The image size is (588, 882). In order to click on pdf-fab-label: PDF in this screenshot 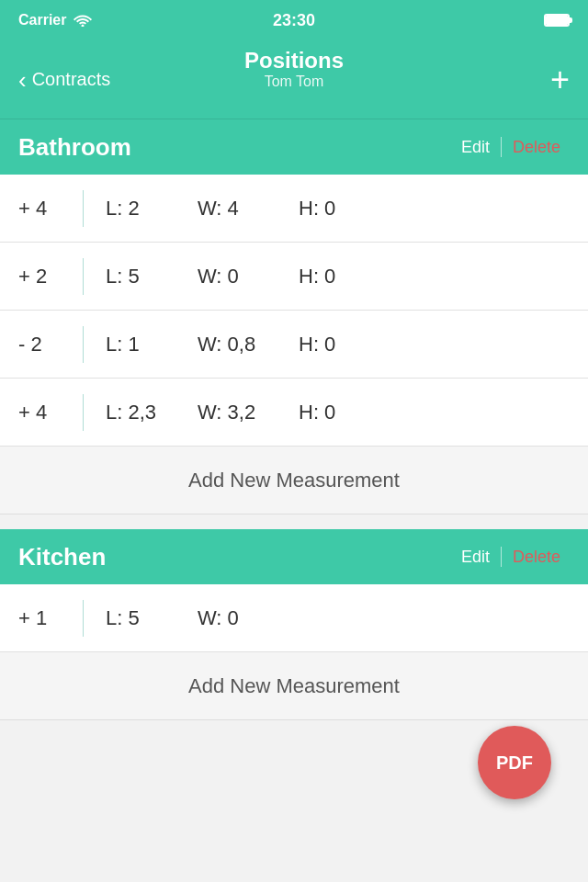, I will do `click(514, 763)`.